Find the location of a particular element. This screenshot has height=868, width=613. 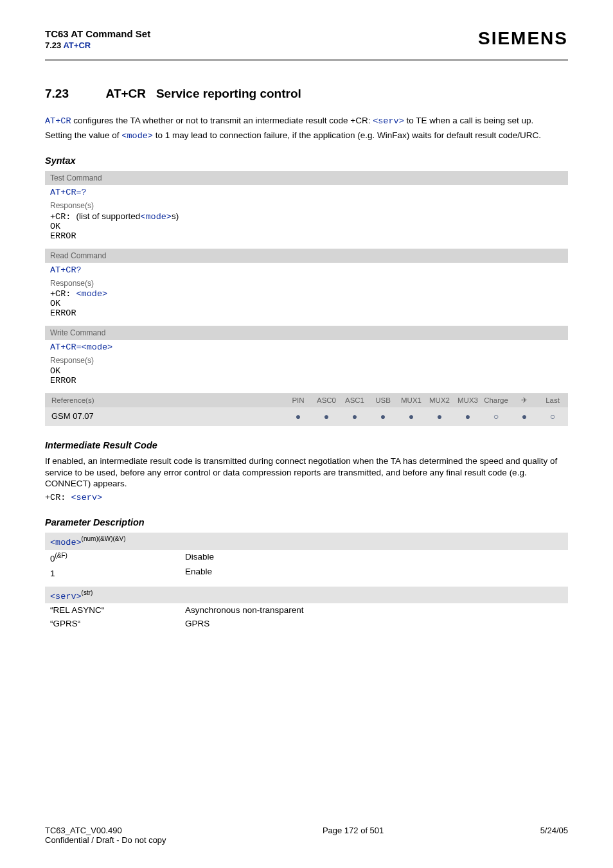

syntax-heading: Syntax is located at coordinates (306, 161).